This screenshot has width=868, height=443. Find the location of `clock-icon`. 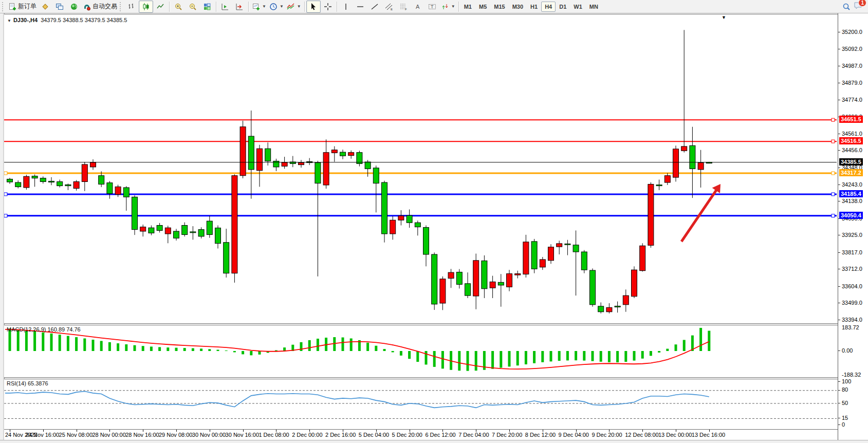

clock-icon is located at coordinates (273, 7).